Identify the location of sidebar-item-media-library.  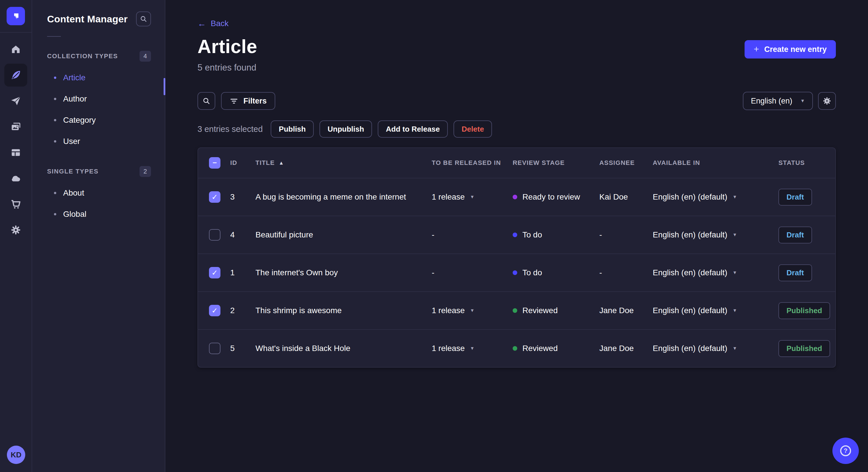
(16, 127).